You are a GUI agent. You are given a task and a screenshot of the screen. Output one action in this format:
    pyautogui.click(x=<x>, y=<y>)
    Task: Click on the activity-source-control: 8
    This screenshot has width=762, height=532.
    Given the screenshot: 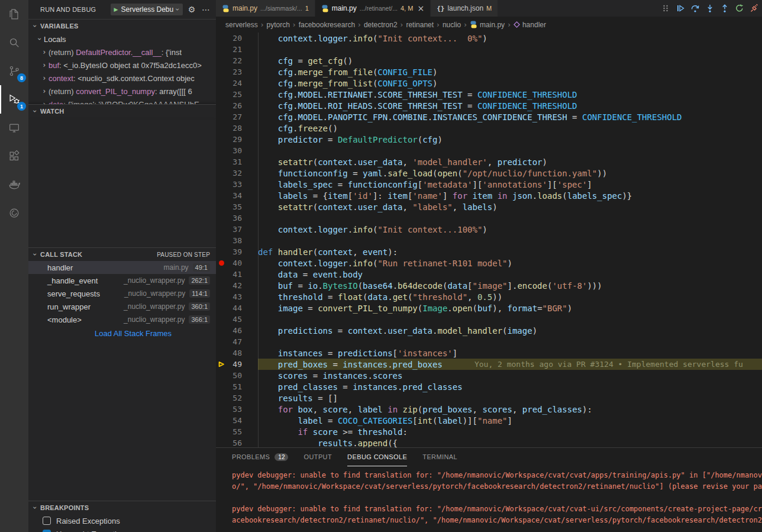 What is the action you would take?
    pyautogui.click(x=14, y=71)
    